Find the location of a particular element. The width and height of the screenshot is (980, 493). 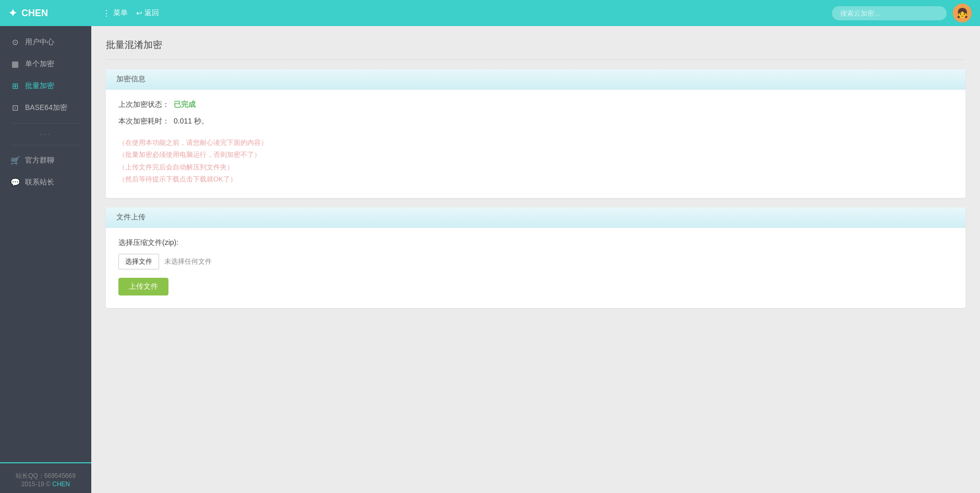

top-nav: ✦ CHEN ⋮ 菜单 ↩ 返回 👧 is located at coordinates (490, 13).